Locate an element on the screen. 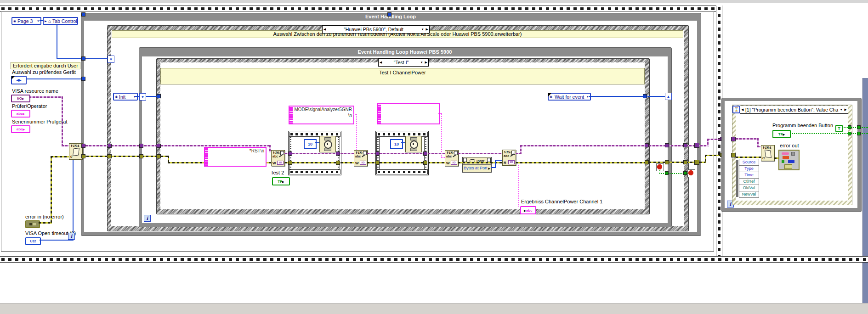 The width and height of the screenshot is (868, 314). tab-control-terminal: ▶ ⌂ Tab Control is located at coordinates (61, 21).